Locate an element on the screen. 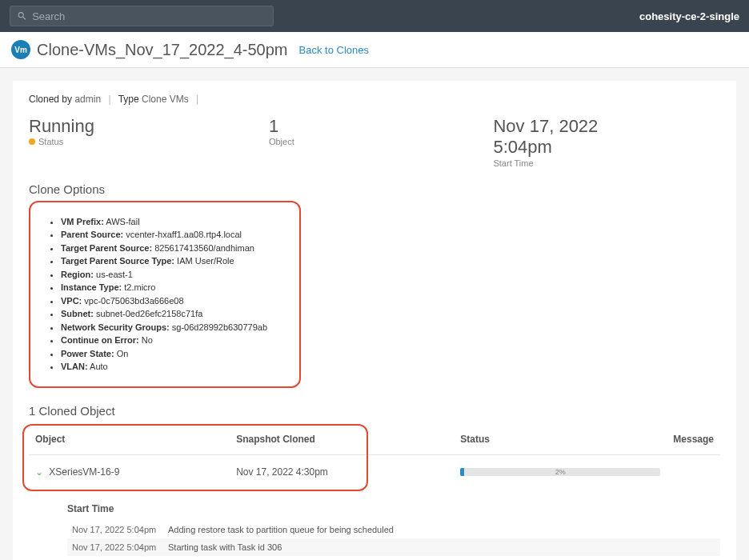 This screenshot has width=749, height=560. topbar: cohesity-ce-2-single is located at coordinates (374, 16).